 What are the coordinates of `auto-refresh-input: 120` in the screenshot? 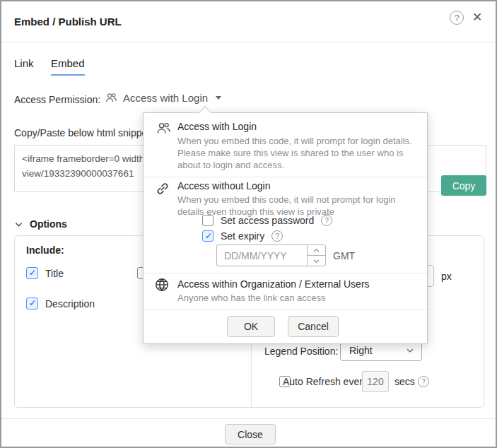 It's located at (375, 382).